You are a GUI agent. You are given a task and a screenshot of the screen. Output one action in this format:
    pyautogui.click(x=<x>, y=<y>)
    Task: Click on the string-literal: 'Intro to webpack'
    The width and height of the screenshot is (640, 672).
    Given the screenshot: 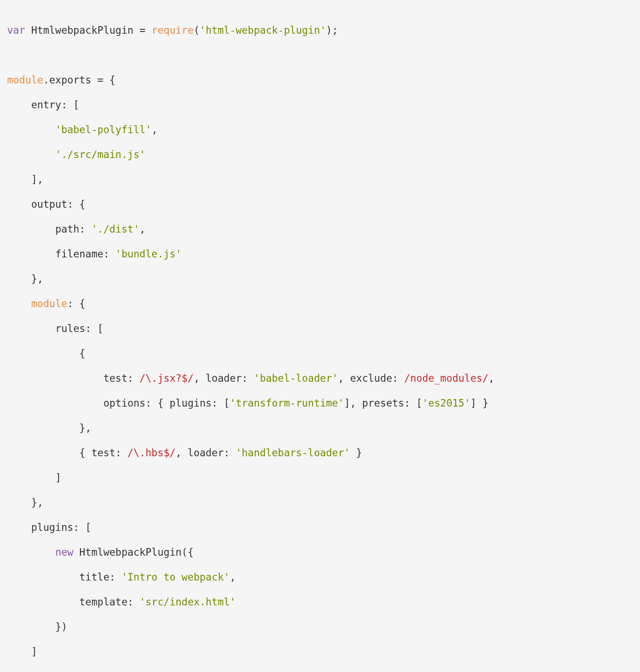 What is the action you would take?
    pyautogui.click(x=175, y=577)
    